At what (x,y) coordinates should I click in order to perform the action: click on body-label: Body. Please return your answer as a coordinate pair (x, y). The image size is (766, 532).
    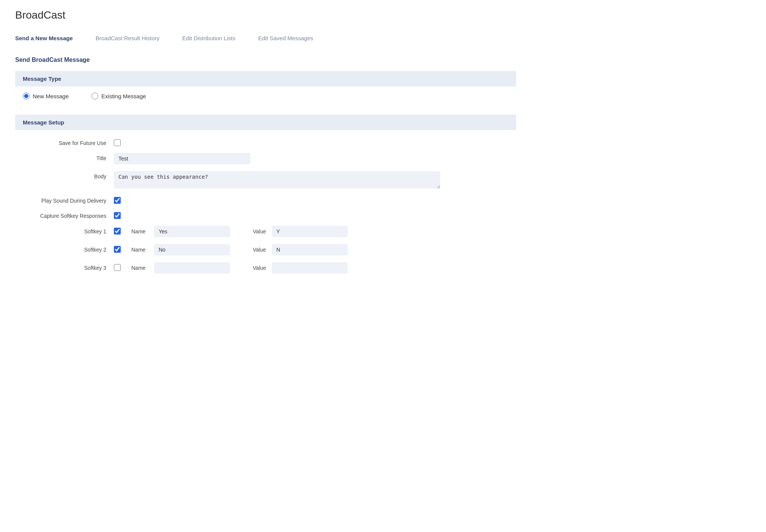
    Looking at the image, I should click on (68, 175).